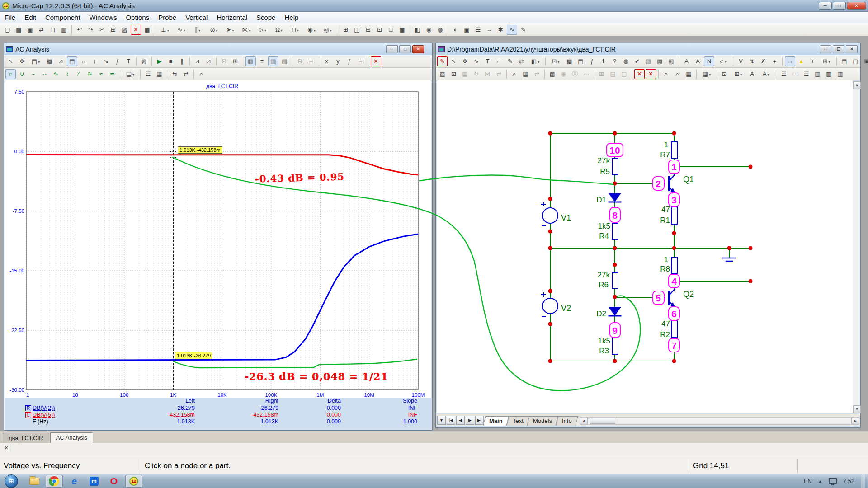  I want to click on readout-row-dbv5: L DB(V(5)) -432.158m -432.158m 0.000 INF, so click(219, 415).